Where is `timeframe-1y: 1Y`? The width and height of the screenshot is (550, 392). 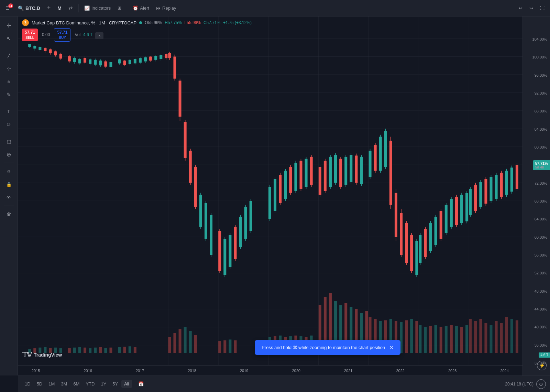 timeframe-1y: 1Y is located at coordinates (103, 384).